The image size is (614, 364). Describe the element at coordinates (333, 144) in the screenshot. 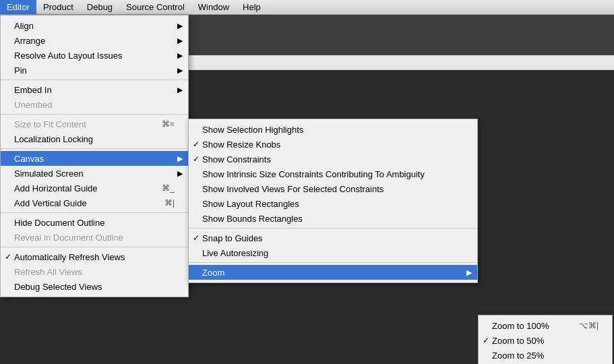

I see `canvas-item-resize-knobs: ✓ Show Resize Knobs` at that location.